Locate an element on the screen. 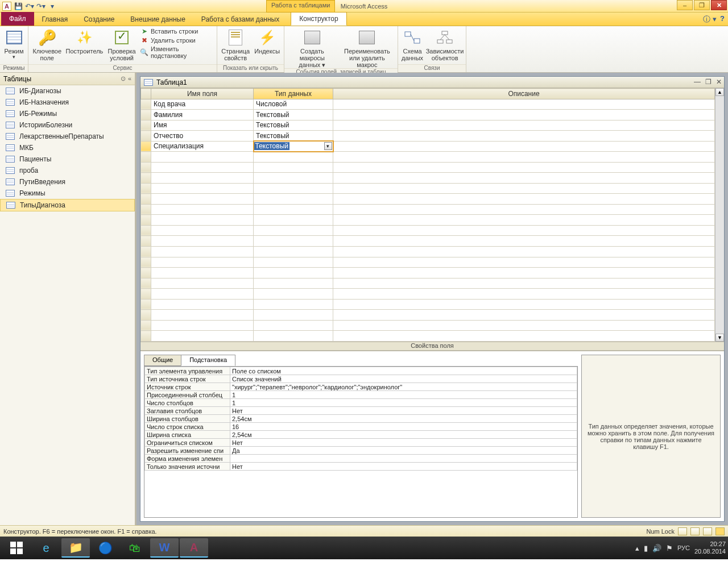 This screenshot has height=582, width=728. property-row: Форма изменения элемен is located at coordinates (361, 459).